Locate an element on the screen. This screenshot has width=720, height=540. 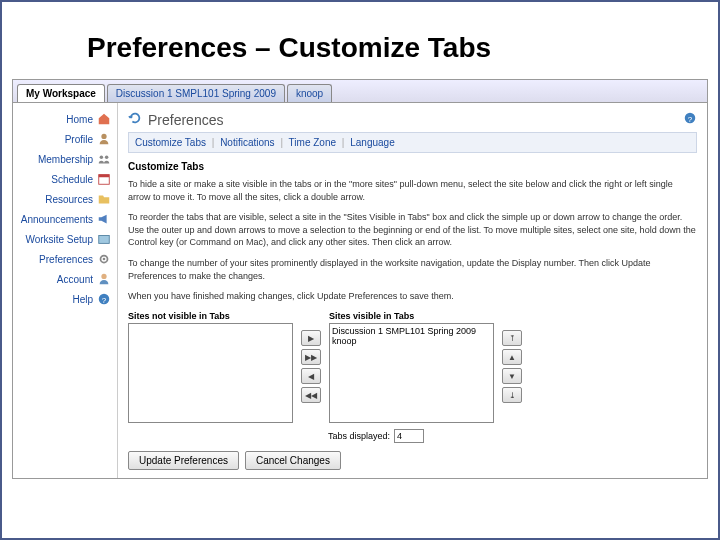
list-item: knoop is located at coordinates (412, 341).